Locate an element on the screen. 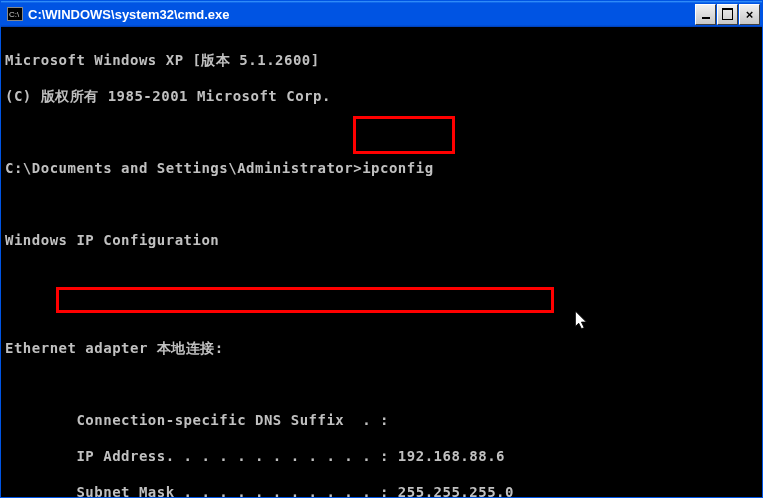 This screenshot has height=500, width=767. adapter1-dns: Connection-specific DNS Suffix . : is located at coordinates (382, 420).